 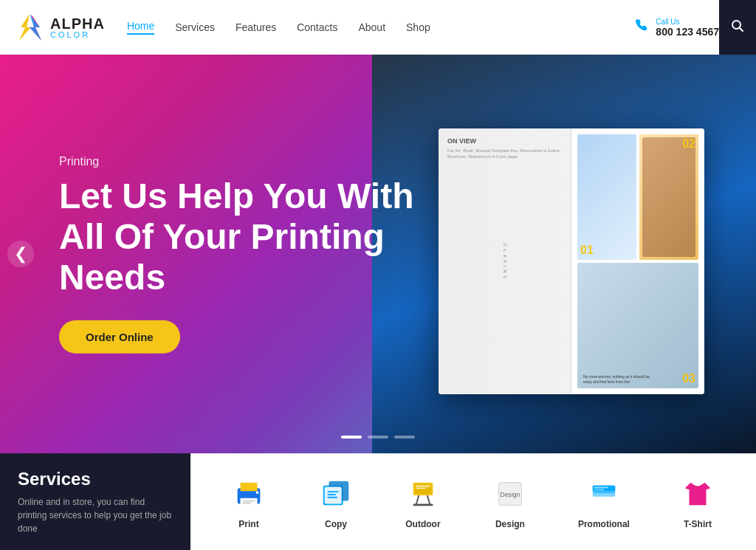 What do you see at coordinates (372, 27) in the screenshot?
I see `nav-about: About` at bounding box center [372, 27].